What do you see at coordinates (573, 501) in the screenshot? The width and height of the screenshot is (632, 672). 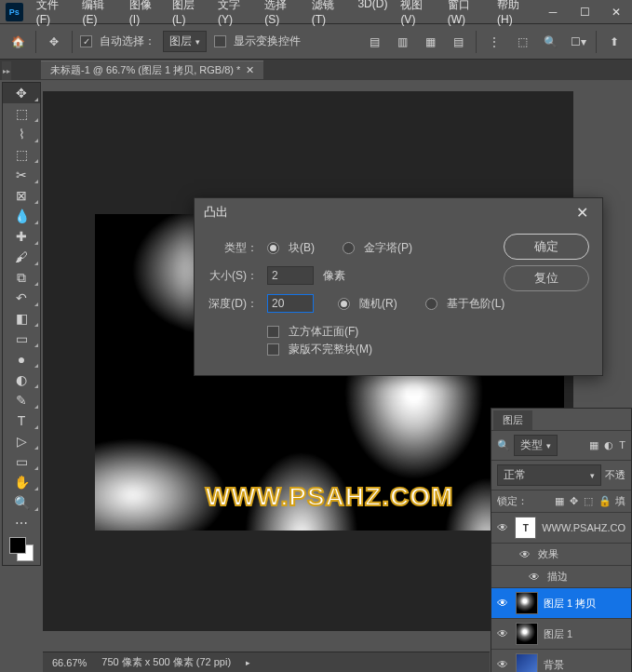 I see `lock-position-icon: ✥` at bounding box center [573, 501].